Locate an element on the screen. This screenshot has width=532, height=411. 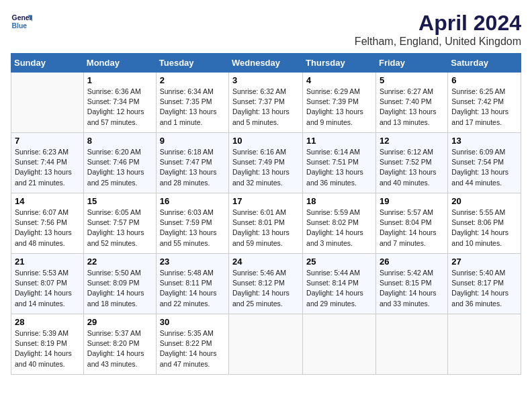
col-thursday: Thursday is located at coordinates (340, 63).